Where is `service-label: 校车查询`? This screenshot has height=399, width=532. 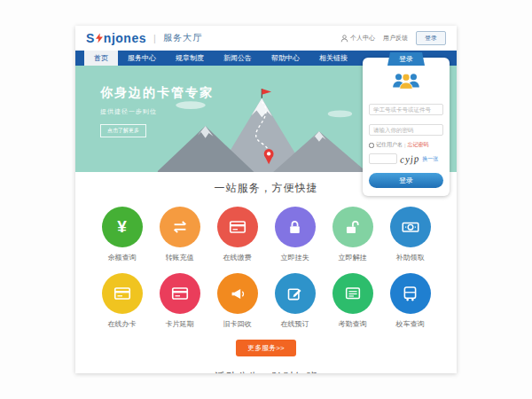 service-label: 校车查询 is located at coordinates (410, 325).